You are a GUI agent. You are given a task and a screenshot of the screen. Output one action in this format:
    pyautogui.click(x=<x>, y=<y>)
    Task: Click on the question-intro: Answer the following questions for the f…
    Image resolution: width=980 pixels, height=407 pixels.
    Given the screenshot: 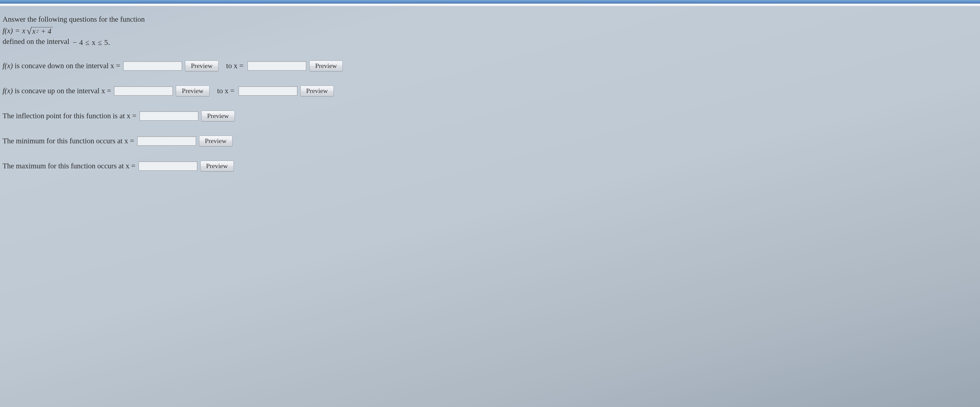 What is the action you would take?
    pyautogui.click(x=490, y=30)
    